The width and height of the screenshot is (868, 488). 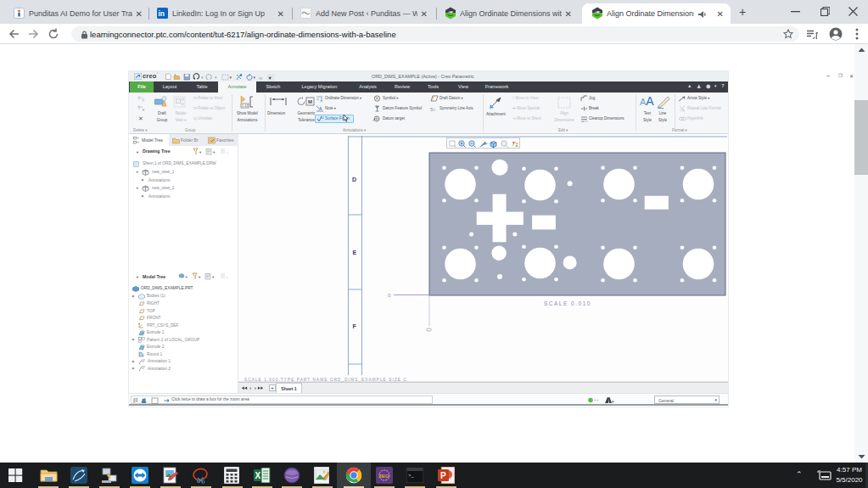 What do you see at coordinates (568, 304) in the screenshot?
I see `svg-text: SCALE 0.010` at bounding box center [568, 304].